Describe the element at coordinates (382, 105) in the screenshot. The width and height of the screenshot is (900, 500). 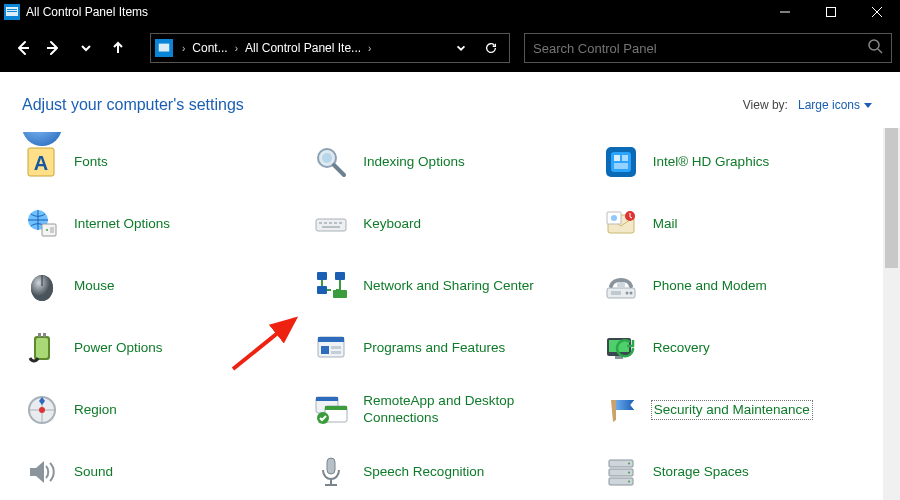
I see `page-heading: Adjust your computer's settings` at that location.